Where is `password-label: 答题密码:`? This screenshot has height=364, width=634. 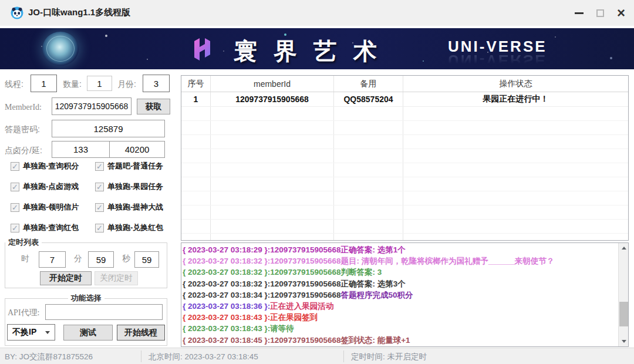
password-label: 答题密码: is located at coordinates (22, 130).